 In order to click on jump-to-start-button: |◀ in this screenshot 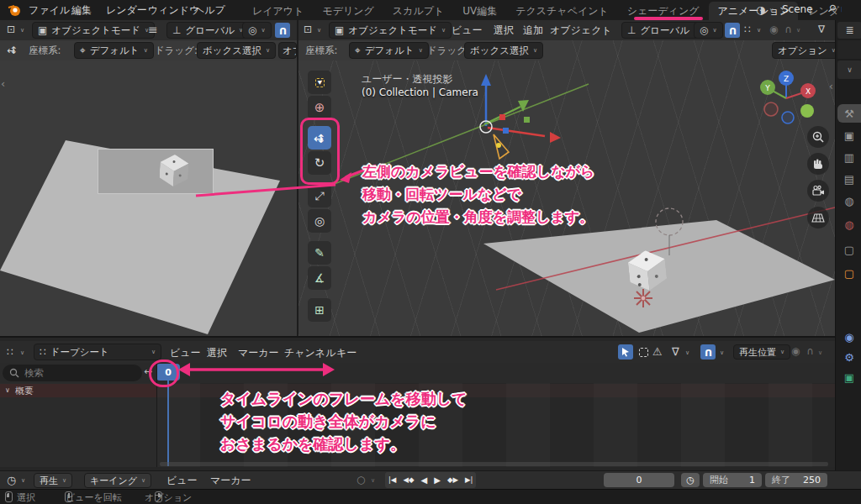, I will do `click(392, 480)`.